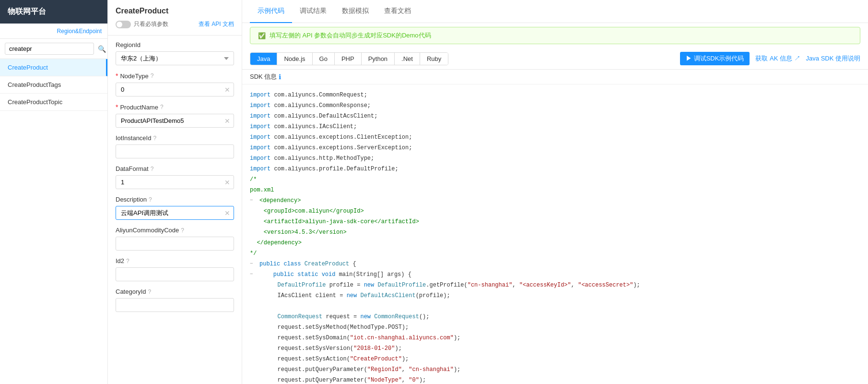  What do you see at coordinates (555, 159) in the screenshot?
I see `code-line: import com.aliyuncs.http.MethodType;` at bounding box center [555, 159].